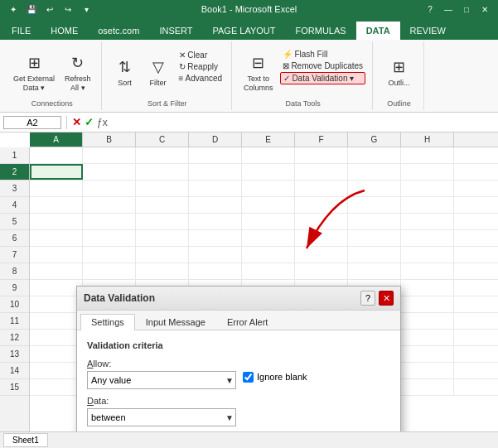 The image size is (498, 448). What do you see at coordinates (322, 255) in the screenshot?
I see `cell-f7` at bounding box center [322, 255].